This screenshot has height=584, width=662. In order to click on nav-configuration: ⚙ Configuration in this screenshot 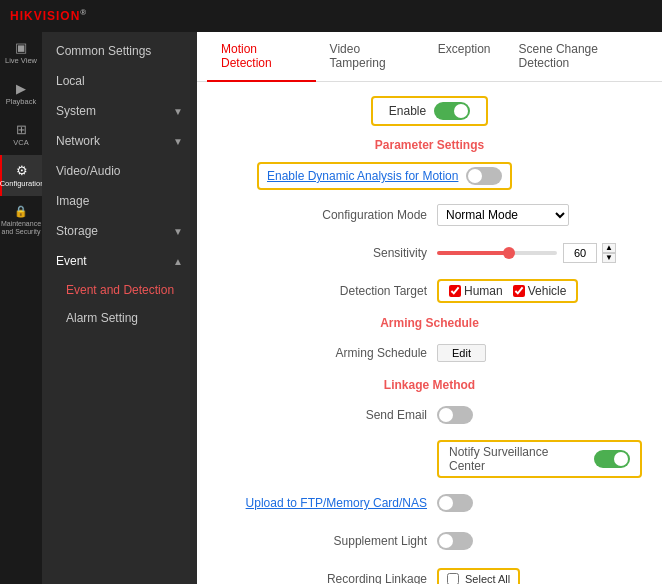, I will do `click(21, 176)`.